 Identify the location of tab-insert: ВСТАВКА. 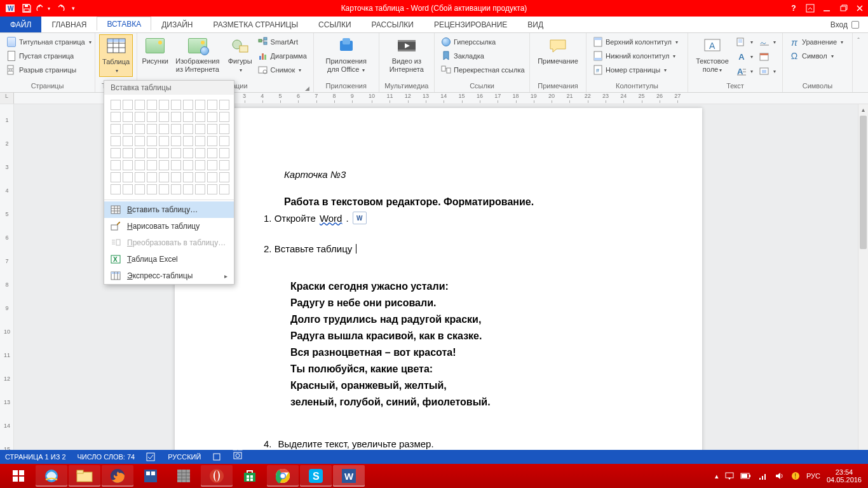
(124, 24).